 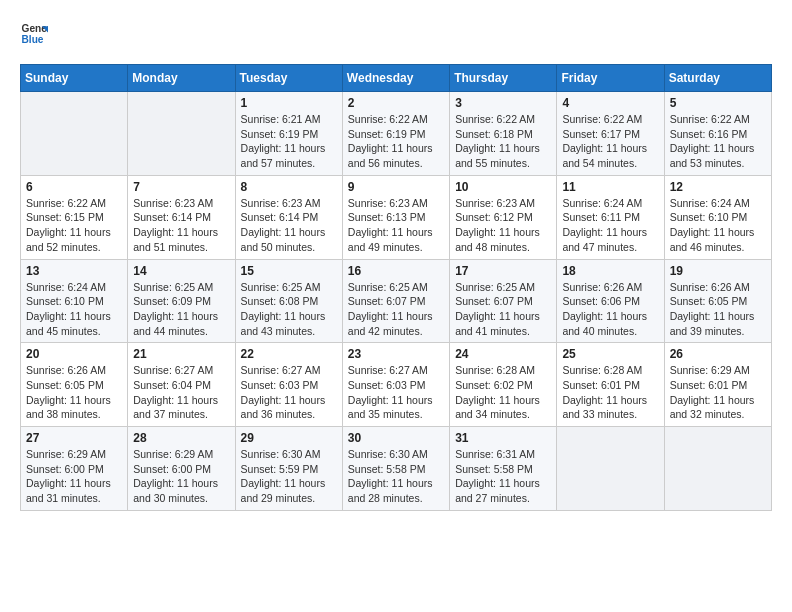 What do you see at coordinates (610, 271) in the screenshot?
I see `day-number: 18` at bounding box center [610, 271].